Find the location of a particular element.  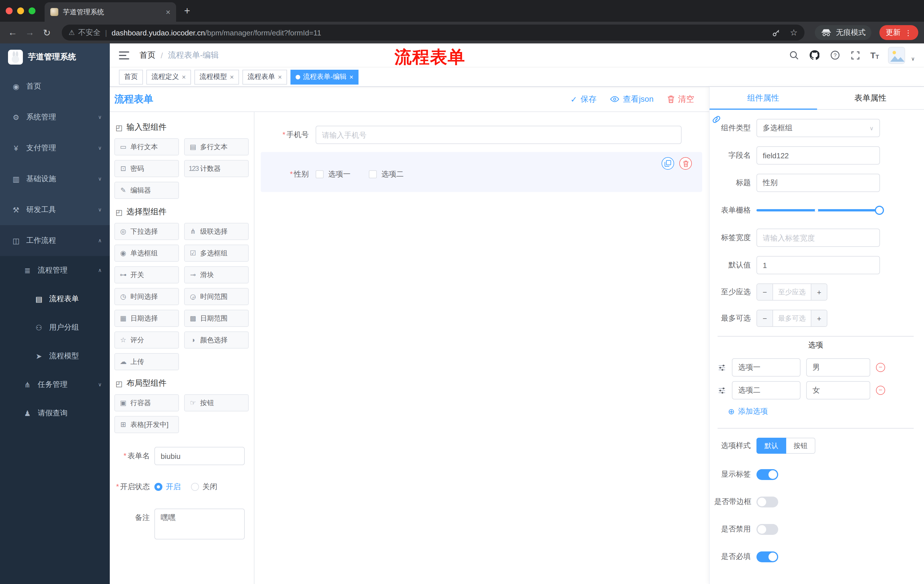

tag-process-form: 流程表单 × is located at coordinates (265, 77).